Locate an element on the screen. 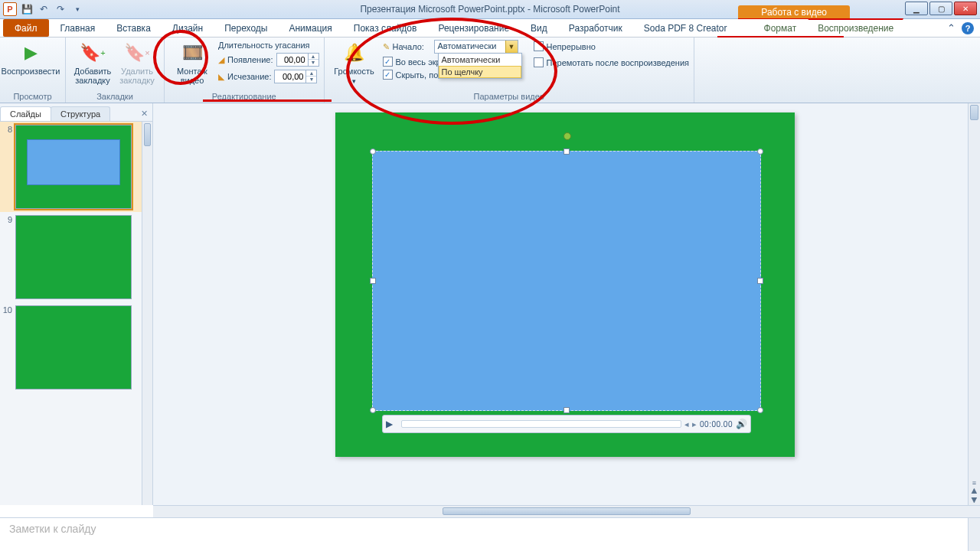 Image resolution: width=980 pixels, height=551 pixels. fade-out-label: Исчезание: is located at coordinates (250, 77).